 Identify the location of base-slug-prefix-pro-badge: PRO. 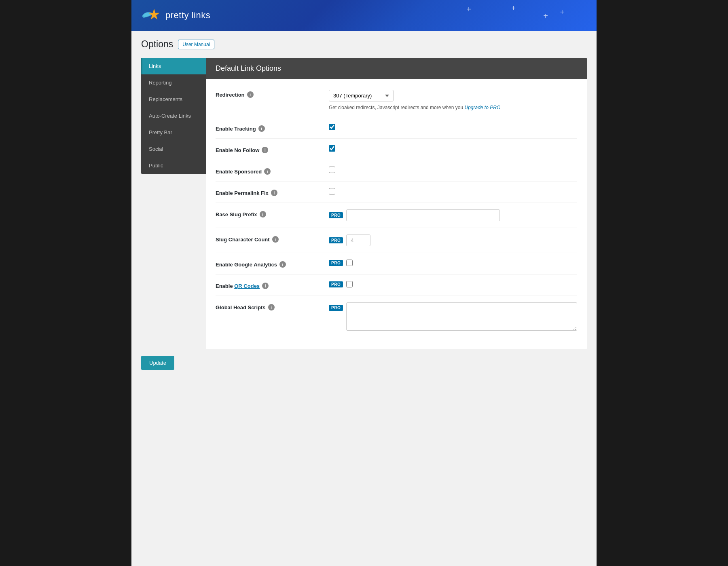
(336, 215).